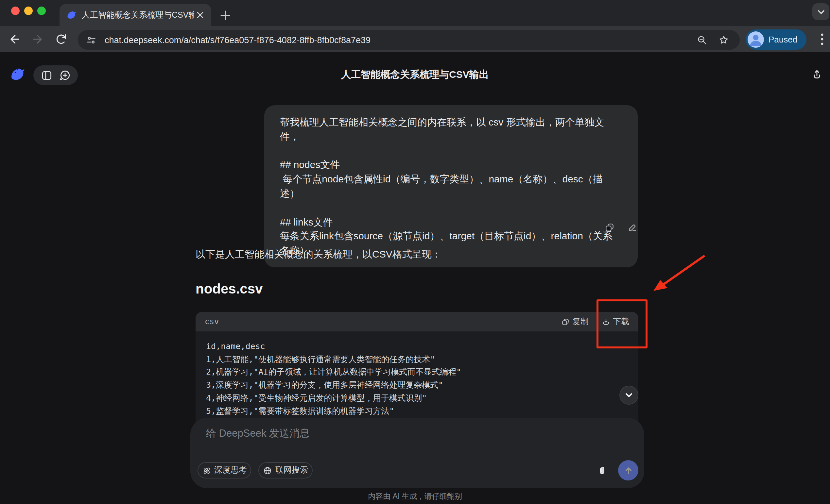 The image size is (830, 504). I want to click on web-search-toggle: 联网搜索, so click(286, 470).